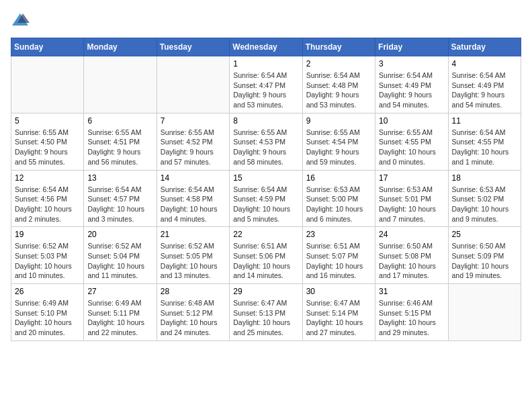  Describe the element at coordinates (339, 234) in the screenshot. I see `day-number: 23` at that location.